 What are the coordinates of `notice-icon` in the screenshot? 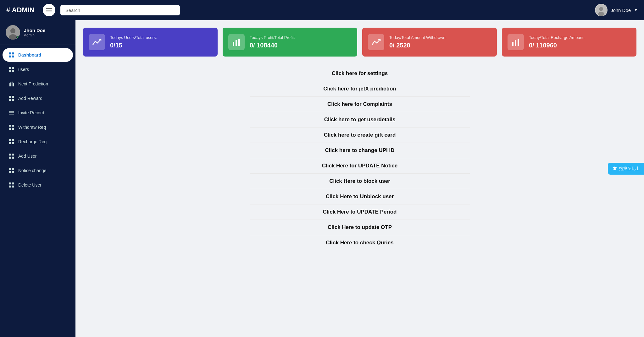 It's located at (11, 171).